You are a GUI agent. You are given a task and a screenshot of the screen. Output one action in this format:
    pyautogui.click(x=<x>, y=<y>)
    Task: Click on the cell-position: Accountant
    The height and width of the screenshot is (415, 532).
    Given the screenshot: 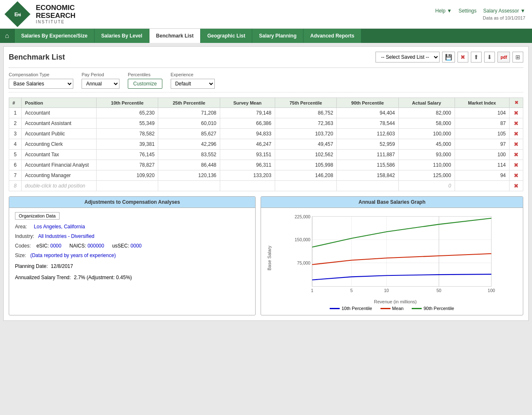 What is the action you would take?
    pyautogui.click(x=59, y=113)
    